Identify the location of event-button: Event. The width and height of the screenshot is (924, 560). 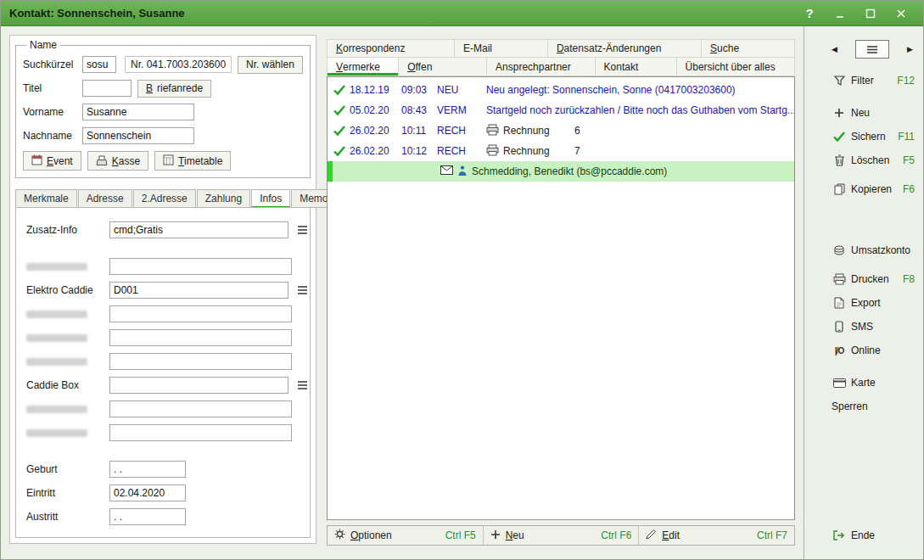
(53, 161).